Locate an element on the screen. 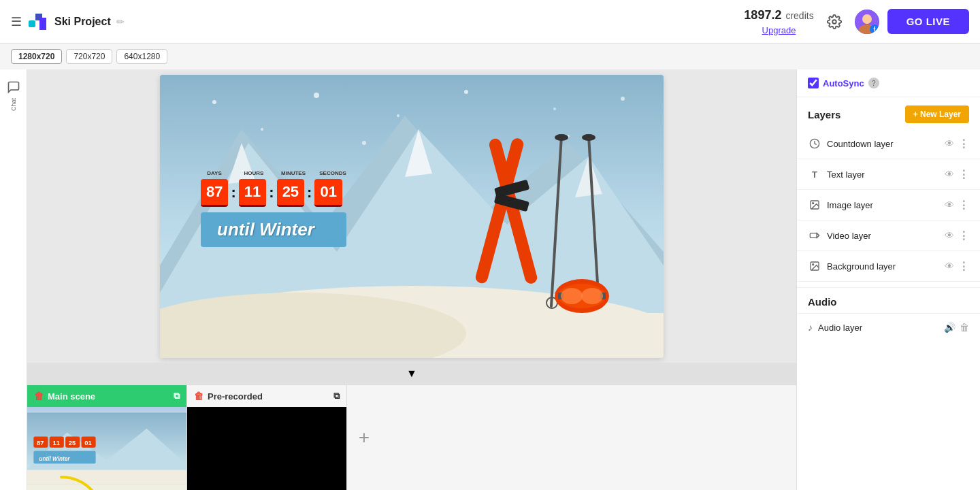 This screenshot has height=490, width=980. chat-icon is located at coordinates (14, 87).